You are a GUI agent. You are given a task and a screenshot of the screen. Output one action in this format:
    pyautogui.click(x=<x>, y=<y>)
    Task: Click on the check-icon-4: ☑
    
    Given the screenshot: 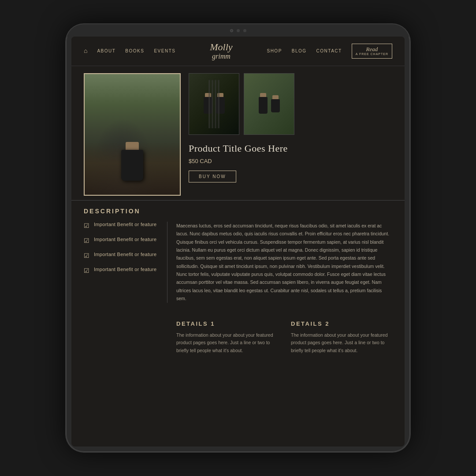 What is the action you would take?
    pyautogui.click(x=86, y=271)
    